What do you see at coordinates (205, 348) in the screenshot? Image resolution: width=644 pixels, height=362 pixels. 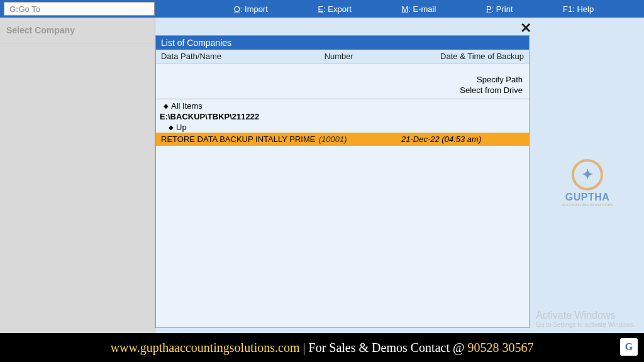 I see `footer-website: www.gupthaaccountingsolutions.com` at bounding box center [205, 348].